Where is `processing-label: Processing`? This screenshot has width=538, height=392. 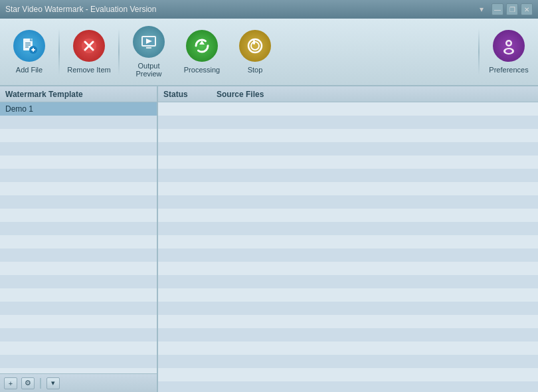 processing-label: Processing is located at coordinates (202, 70).